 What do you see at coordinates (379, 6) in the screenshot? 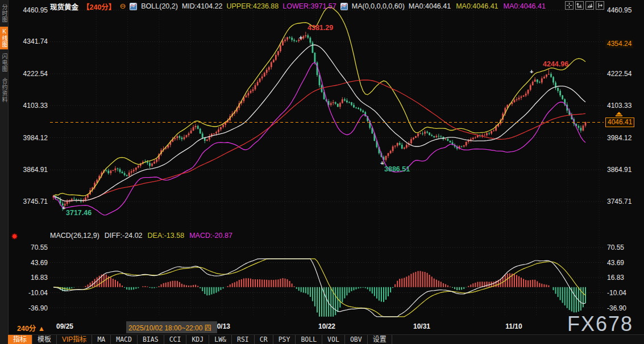
I see `ma-name: MA(0,0,0,0,0,60)` at bounding box center [379, 6].